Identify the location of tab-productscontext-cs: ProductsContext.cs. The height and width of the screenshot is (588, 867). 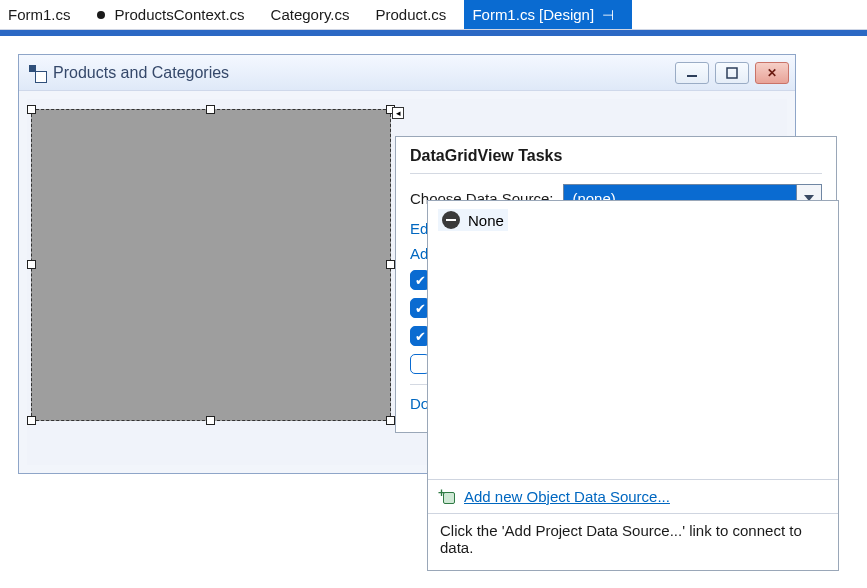
(176, 14).